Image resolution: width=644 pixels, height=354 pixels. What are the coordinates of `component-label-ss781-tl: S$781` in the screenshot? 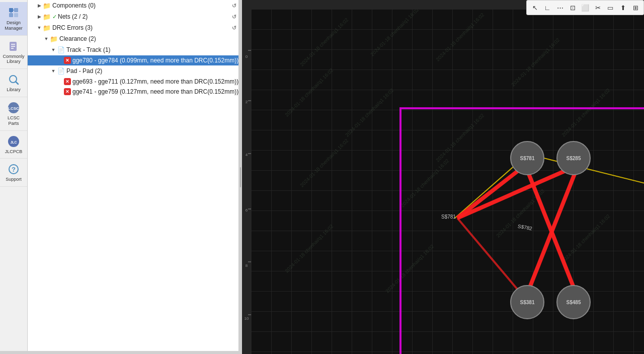 It's located at (527, 158).